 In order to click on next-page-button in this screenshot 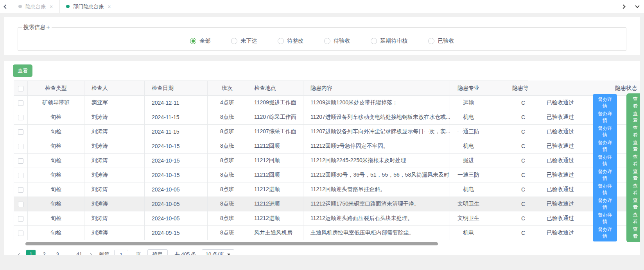, I will do `click(90, 252)`.